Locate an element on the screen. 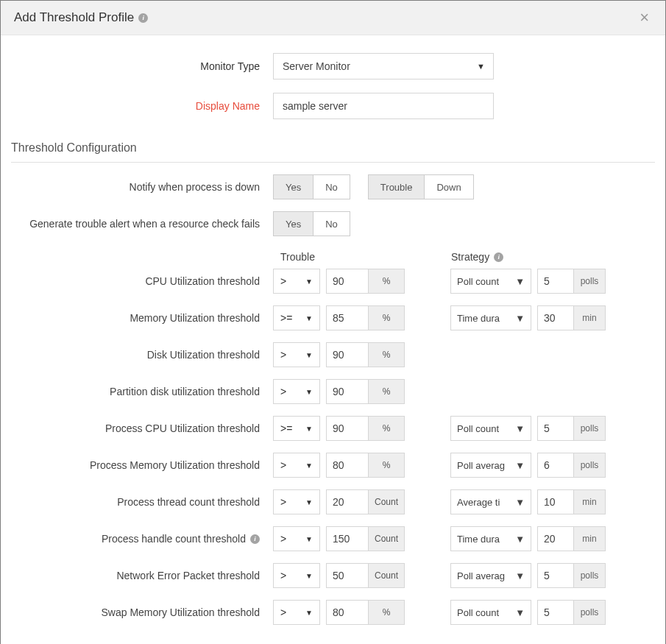 Image resolution: width=666 pixels, height=644 pixels. threshold-unit: Count is located at coordinates (386, 576).